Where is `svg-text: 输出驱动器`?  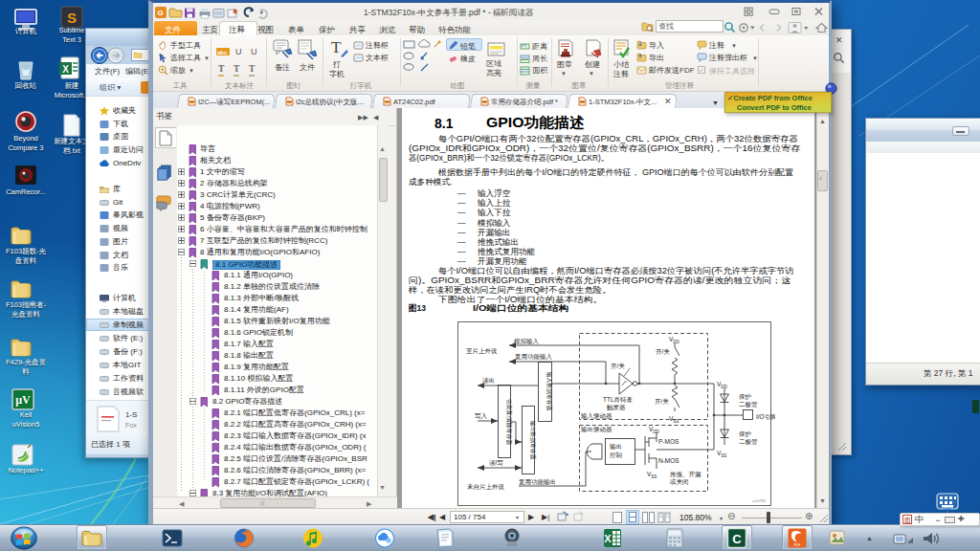
svg-text: 输出驱动器 is located at coordinates (597, 430).